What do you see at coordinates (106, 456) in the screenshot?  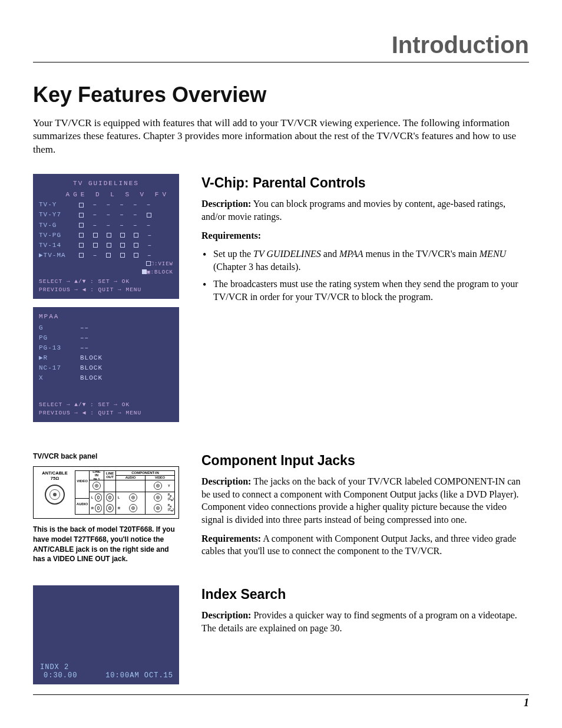 I see `backpanel-title: TV/VCR back panel` at bounding box center [106, 456].